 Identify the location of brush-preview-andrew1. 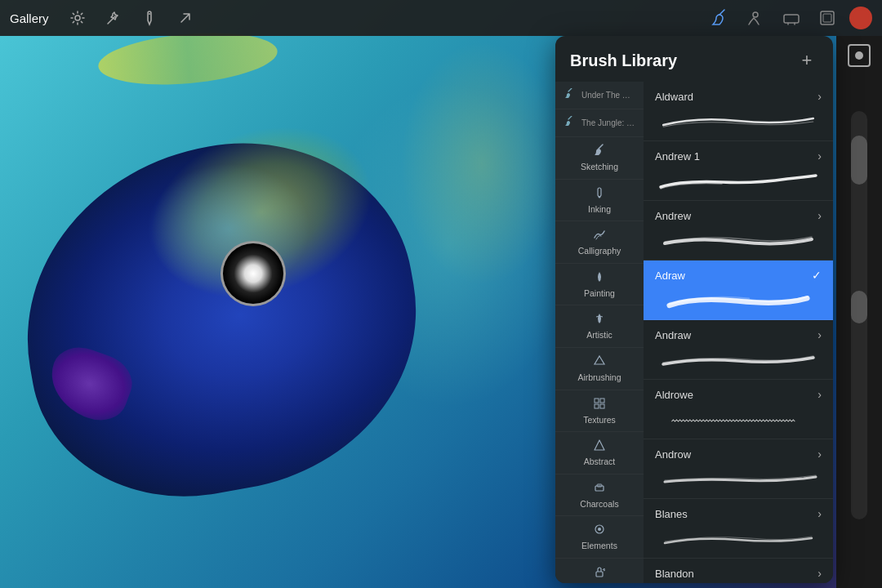
(738, 180).